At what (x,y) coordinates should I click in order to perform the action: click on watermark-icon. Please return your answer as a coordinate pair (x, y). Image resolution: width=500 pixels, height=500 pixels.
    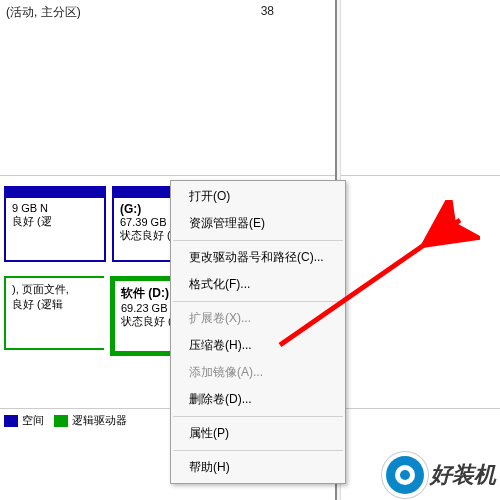
    Looking at the image, I should click on (405, 475).